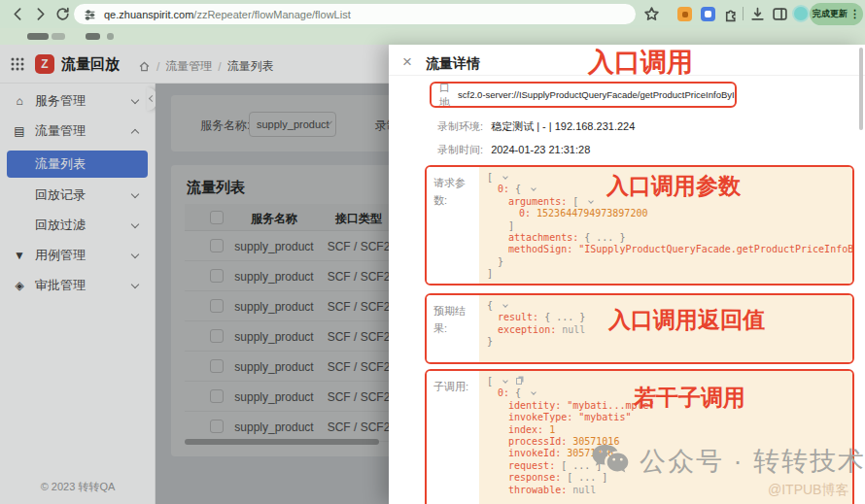 The image size is (865, 504). What do you see at coordinates (451, 386) in the screenshot?
I see `subcalls-label: 子调用:` at bounding box center [451, 386].